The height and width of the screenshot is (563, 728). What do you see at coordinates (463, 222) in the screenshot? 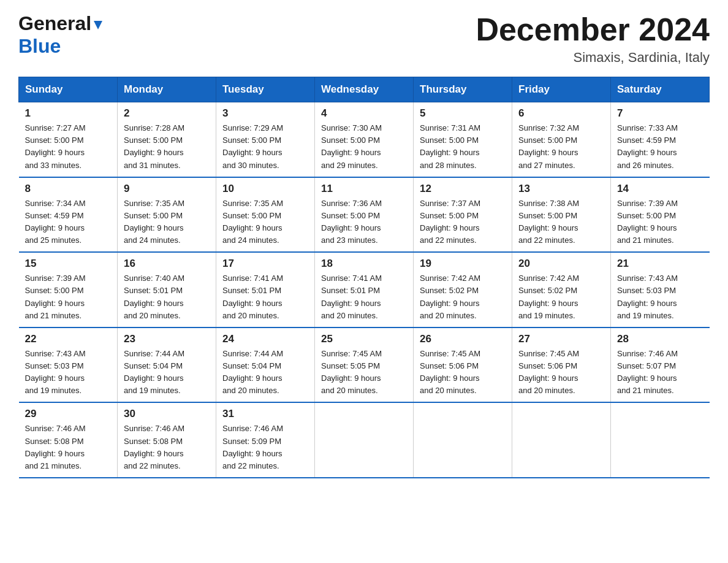
I see `day-info: Sunrise: 7:37 AMSunset: 5:00 PMDaylight:…` at bounding box center [463, 222].